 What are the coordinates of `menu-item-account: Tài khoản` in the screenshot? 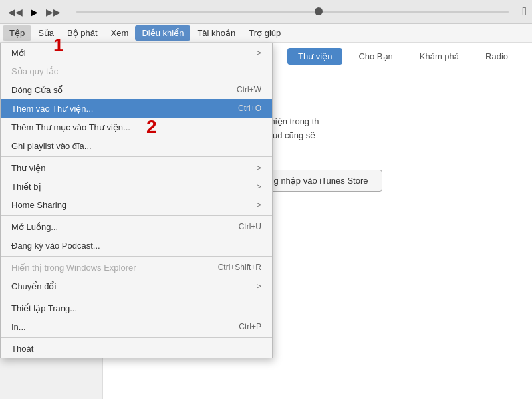 It's located at (216, 33).